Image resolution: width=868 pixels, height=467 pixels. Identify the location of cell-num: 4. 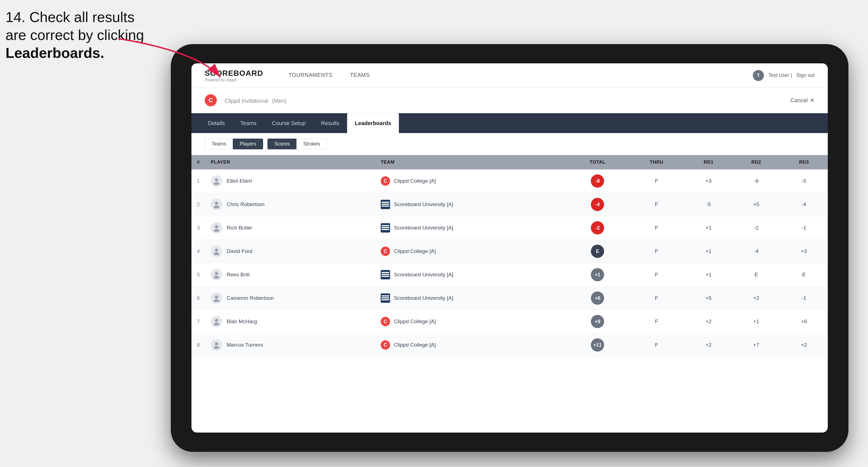
(198, 251).